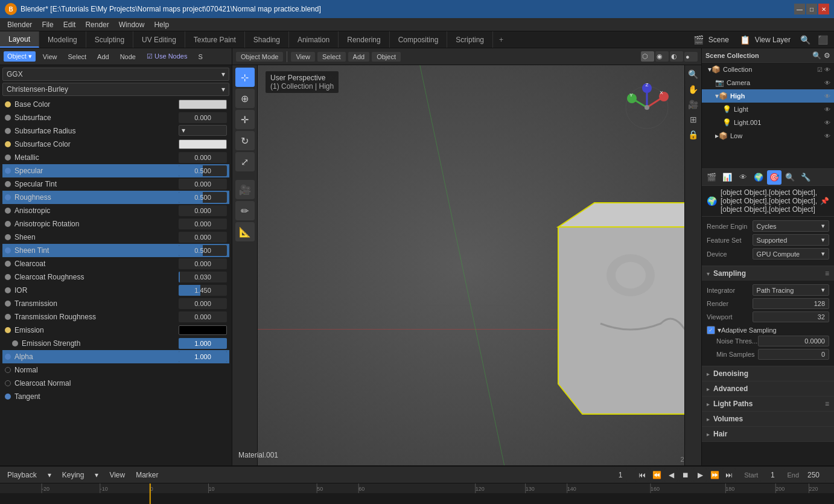 The width and height of the screenshot is (834, 504). I want to click on clearcoat-value: 0.000, so click(203, 264).